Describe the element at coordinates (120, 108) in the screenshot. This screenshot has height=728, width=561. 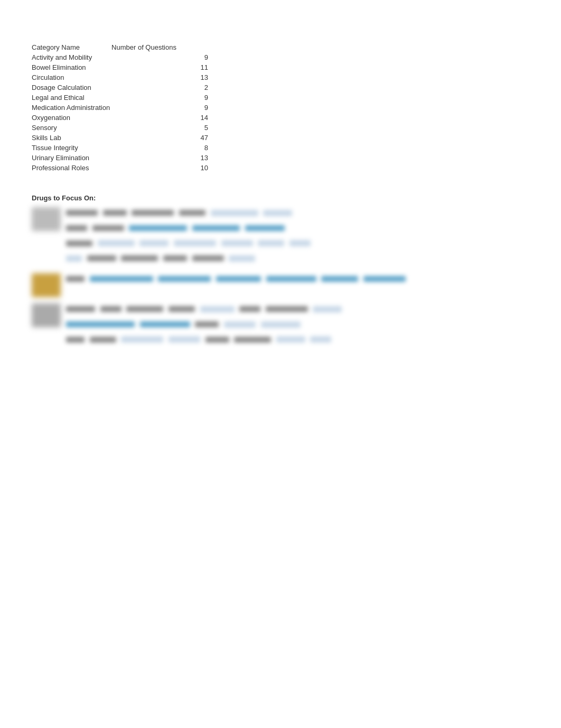
I see `category-table: Category Name Number of Questions Activi…` at that location.